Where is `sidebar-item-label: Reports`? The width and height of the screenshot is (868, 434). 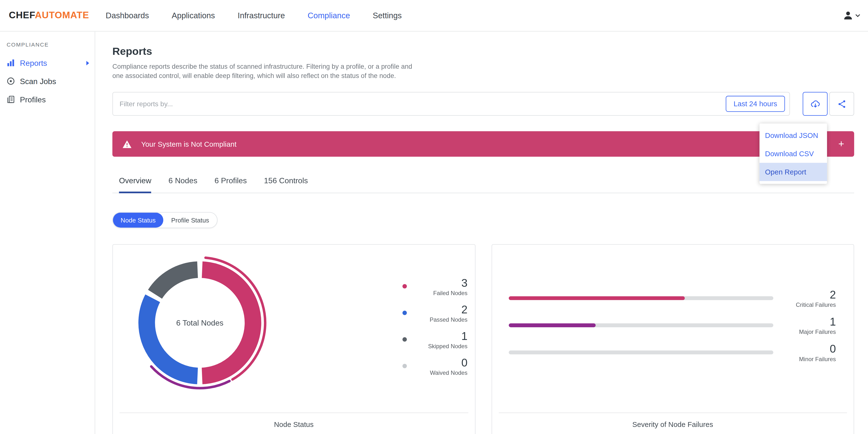 sidebar-item-label: Reports is located at coordinates (34, 63).